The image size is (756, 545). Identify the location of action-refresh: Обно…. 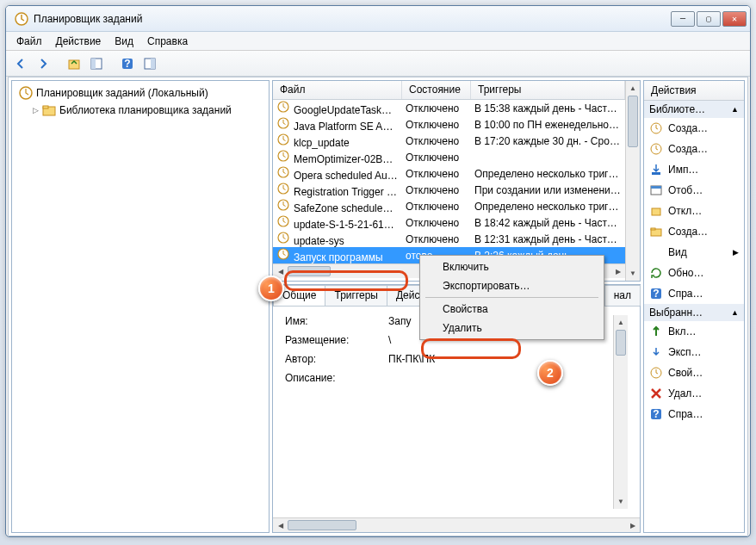
(694, 273).